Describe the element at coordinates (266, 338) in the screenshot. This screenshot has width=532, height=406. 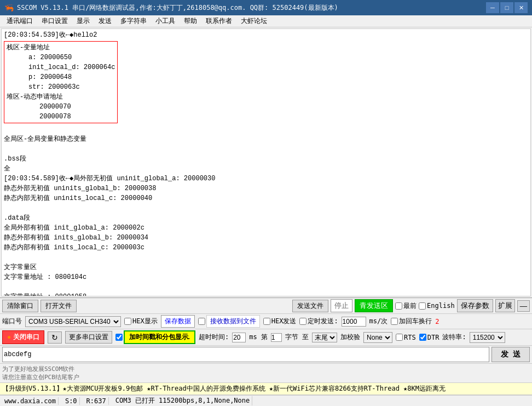
I see `toolbar3: ● 关闭串口 ↻ 更多串口设置 加时间戳和分包显示. 超时时间: ms 第 字节…` at that location.